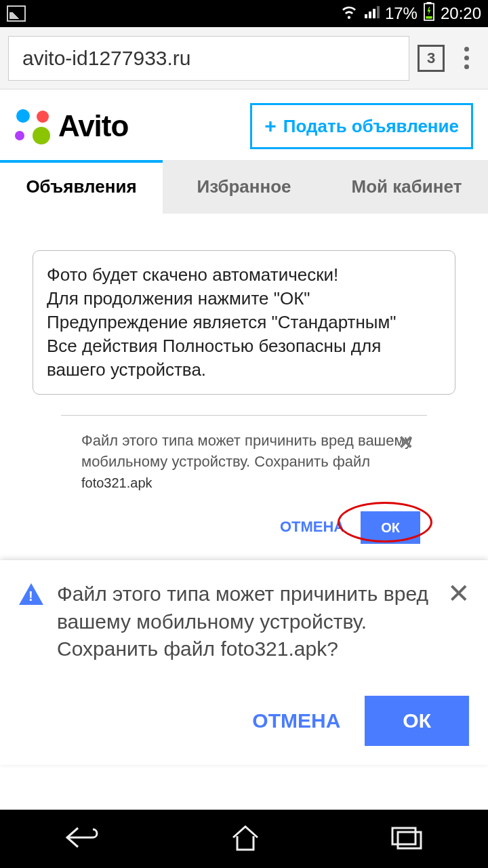 The width and height of the screenshot is (488, 868). I want to click on clock: 20:20, so click(461, 14).